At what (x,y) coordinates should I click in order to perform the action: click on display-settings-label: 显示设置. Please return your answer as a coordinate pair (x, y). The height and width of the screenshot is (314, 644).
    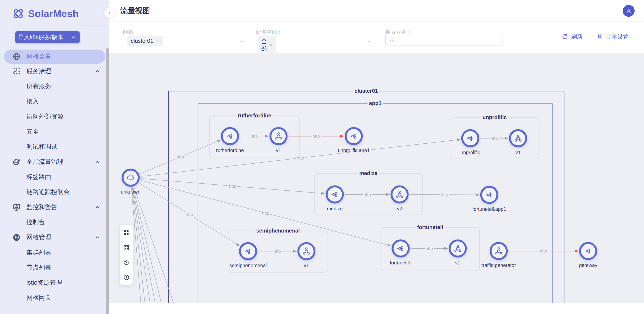
    Looking at the image, I should click on (617, 36).